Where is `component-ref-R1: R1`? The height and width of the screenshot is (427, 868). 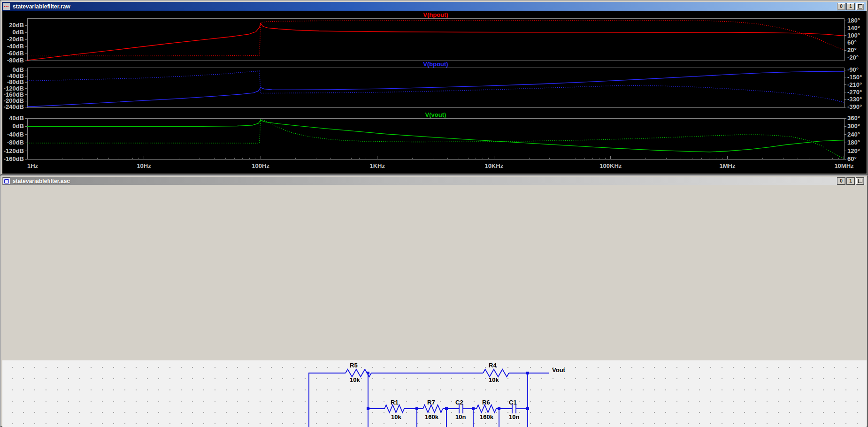
component-ref-R1: R1 is located at coordinates (394, 403).